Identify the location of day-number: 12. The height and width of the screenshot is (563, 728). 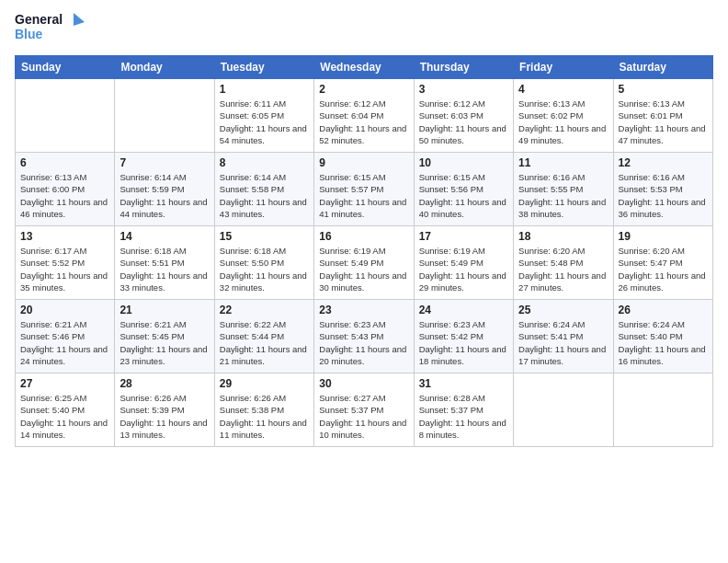
(664, 163).